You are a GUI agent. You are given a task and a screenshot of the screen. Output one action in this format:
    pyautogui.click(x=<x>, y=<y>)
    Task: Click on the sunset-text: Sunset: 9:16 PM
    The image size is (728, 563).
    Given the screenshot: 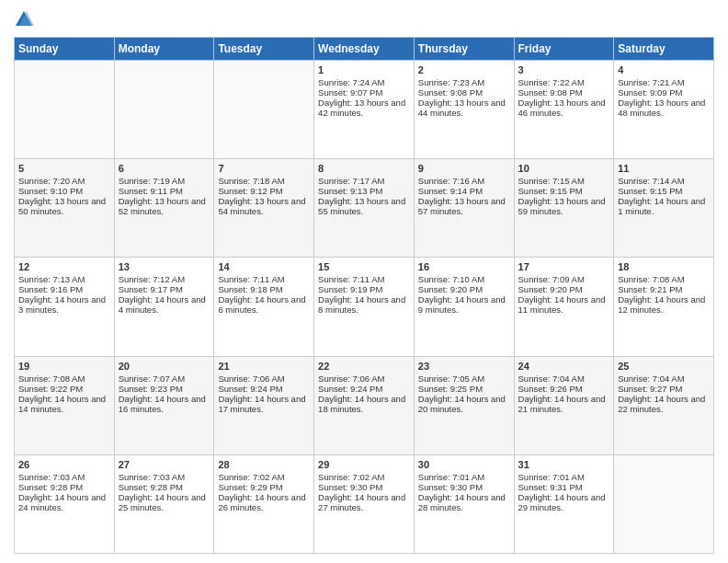 What is the action you would take?
    pyautogui.click(x=64, y=289)
    